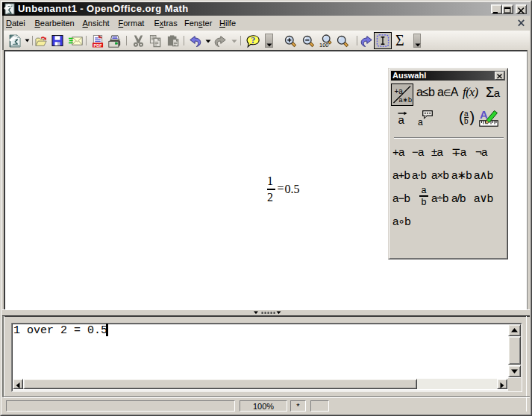 Image resolution: width=532 pixels, height=416 pixels. I want to click on svg-text: b, so click(466, 121).